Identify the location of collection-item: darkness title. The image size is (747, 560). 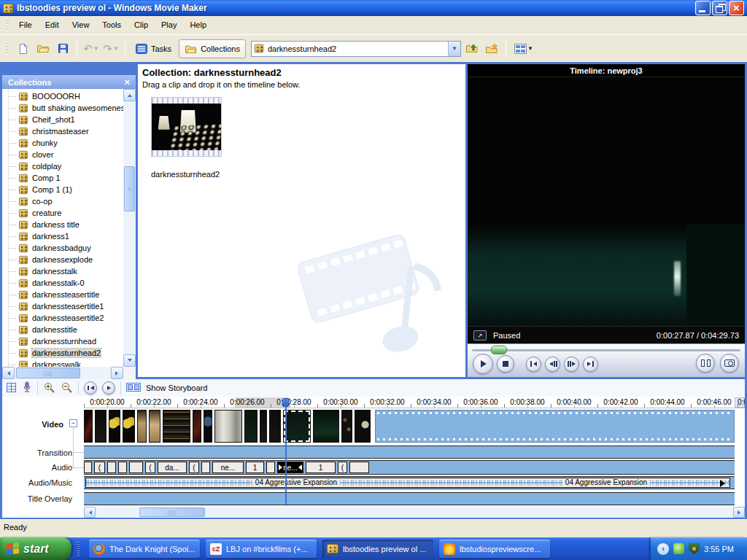
(63, 225).